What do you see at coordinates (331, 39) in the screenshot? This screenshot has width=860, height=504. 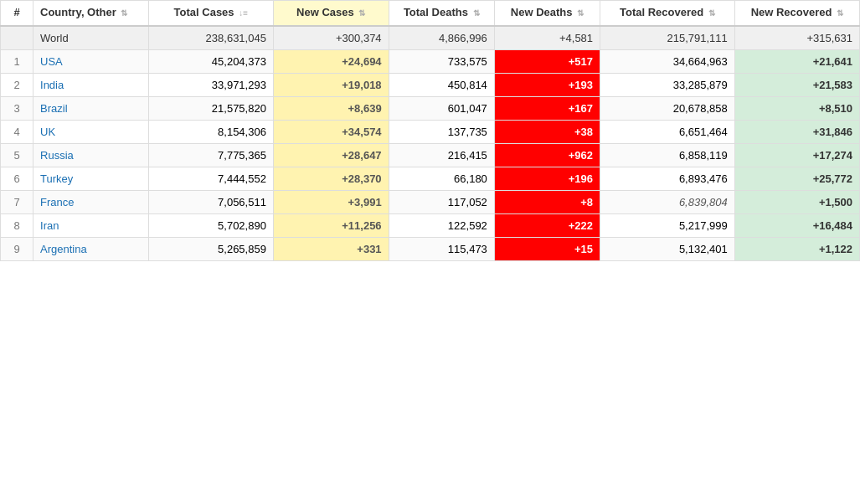 I see `world-new-cases: +300,374` at bounding box center [331, 39].